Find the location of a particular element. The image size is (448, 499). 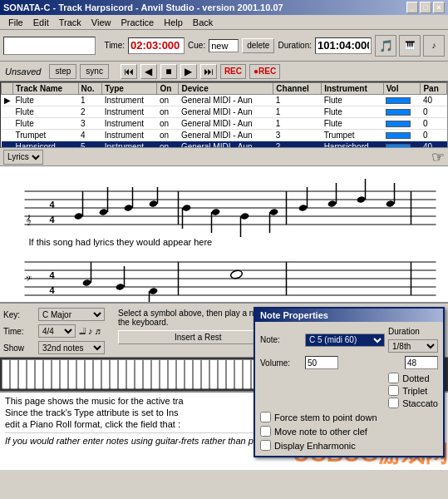

duration-select: 1/8th 1/4 is located at coordinates (413, 346).